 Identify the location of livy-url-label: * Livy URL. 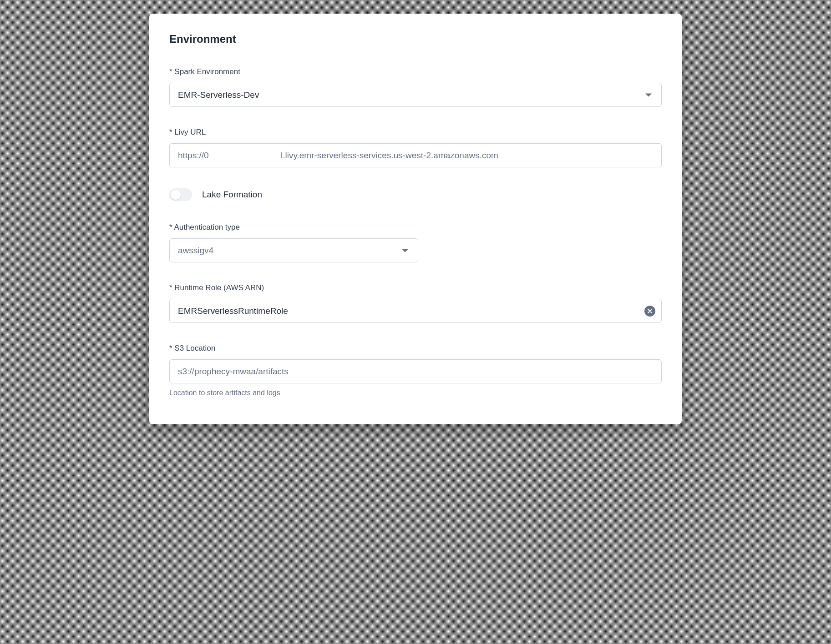
(416, 132).